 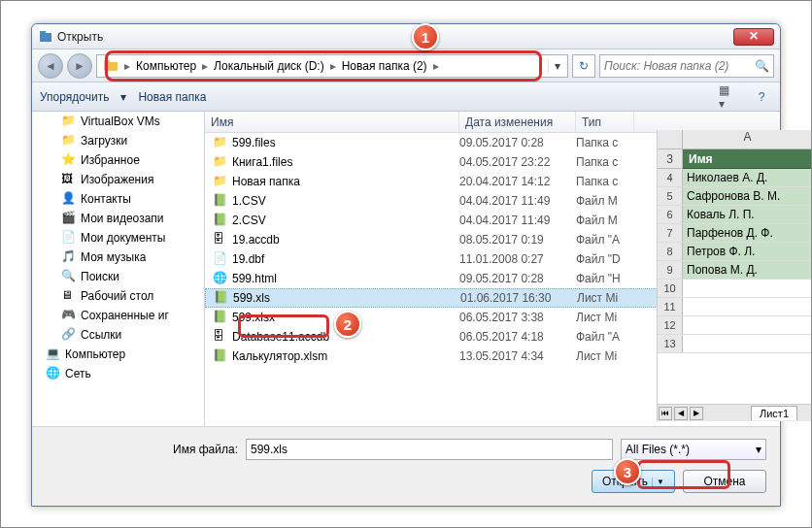 I want to click on excel-cell: Сафронова В. М., so click(x=748, y=196).